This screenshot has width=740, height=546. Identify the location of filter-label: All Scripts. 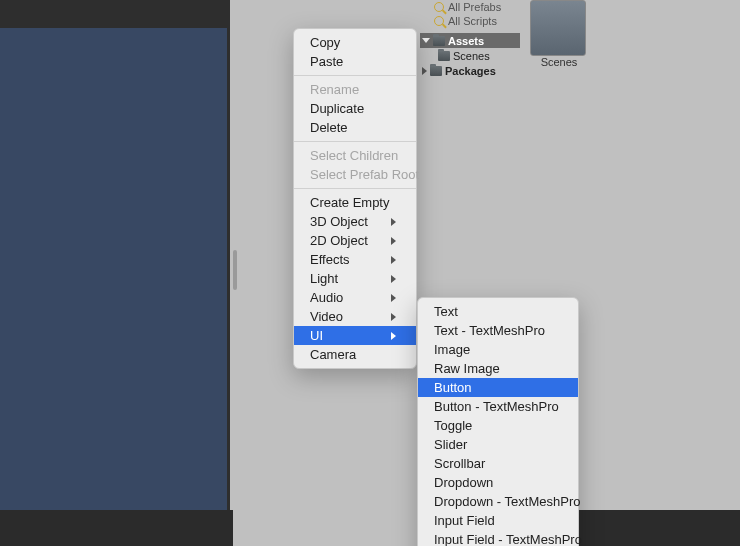
(472, 21).